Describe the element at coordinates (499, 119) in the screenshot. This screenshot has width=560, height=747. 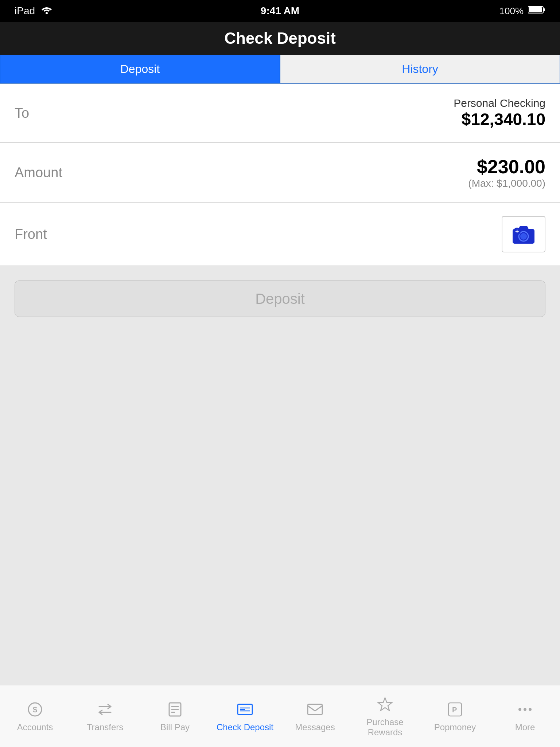
I see `account-balance: $12,340.10` at that location.